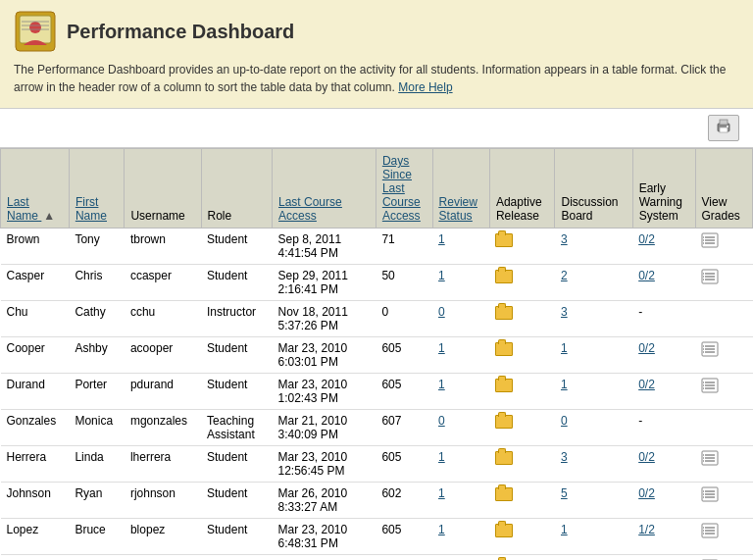 This screenshot has width=753, height=560. What do you see at coordinates (376, 188) in the screenshot?
I see `table-header-row: Last Name ▲ First Name Username Role Las…` at bounding box center [376, 188].